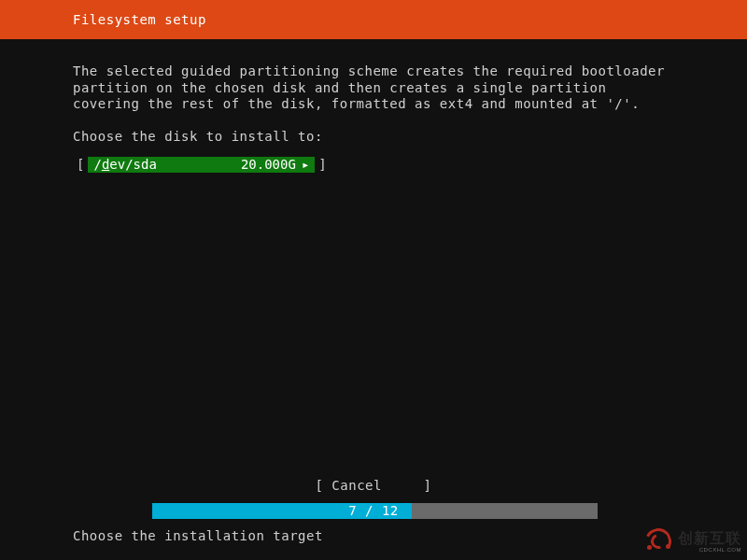 The width and height of the screenshot is (747, 560). What do you see at coordinates (374, 136) in the screenshot?
I see `choose-disk-prompt: Choose the disk to install to:` at bounding box center [374, 136].